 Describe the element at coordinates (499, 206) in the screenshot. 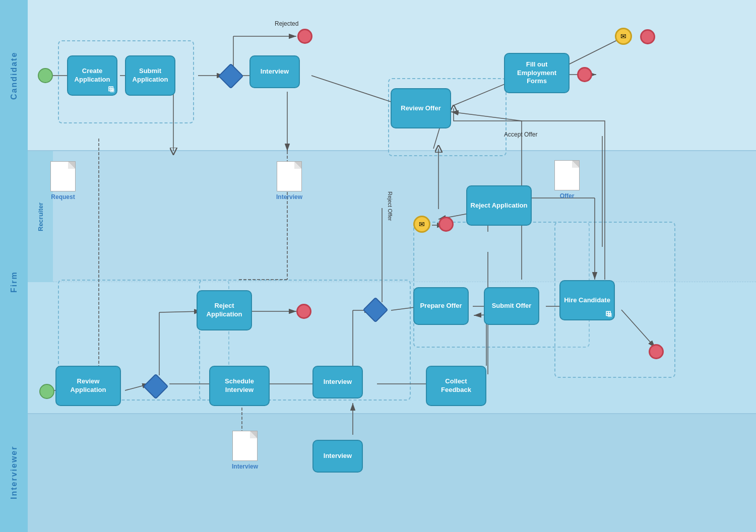

I see `reject-application-recruiter-top: Reject Application` at that location.